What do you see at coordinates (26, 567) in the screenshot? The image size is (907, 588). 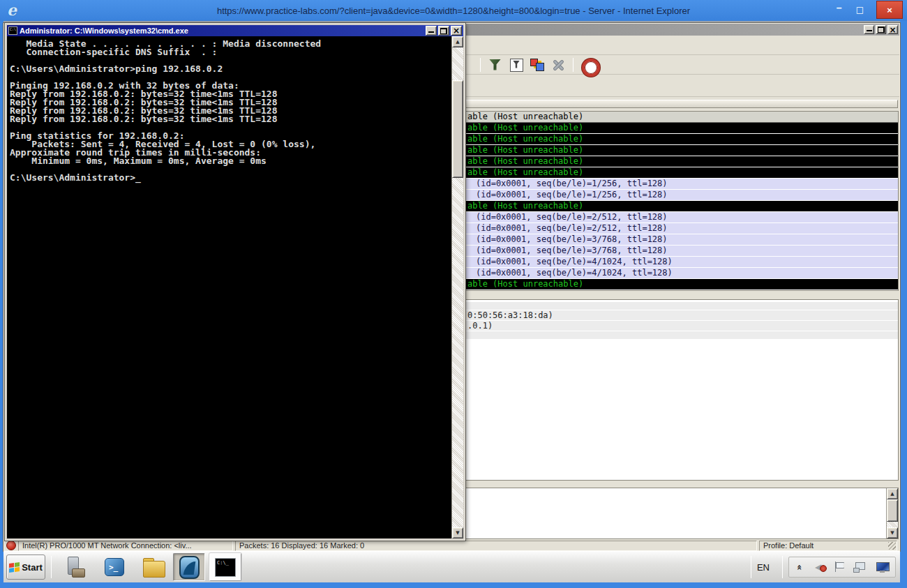 I see `start-button: Start` at bounding box center [26, 567].